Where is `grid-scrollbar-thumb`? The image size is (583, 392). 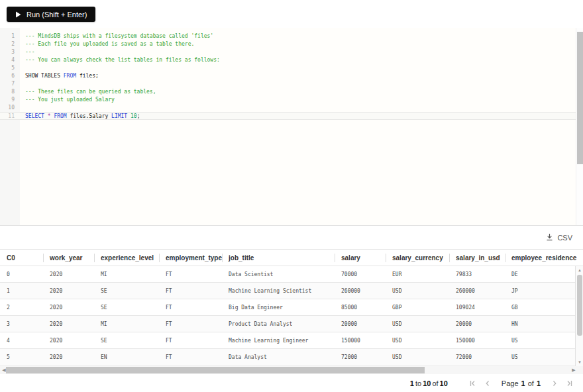 grid-scrollbar-thumb is located at coordinates (580, 305).